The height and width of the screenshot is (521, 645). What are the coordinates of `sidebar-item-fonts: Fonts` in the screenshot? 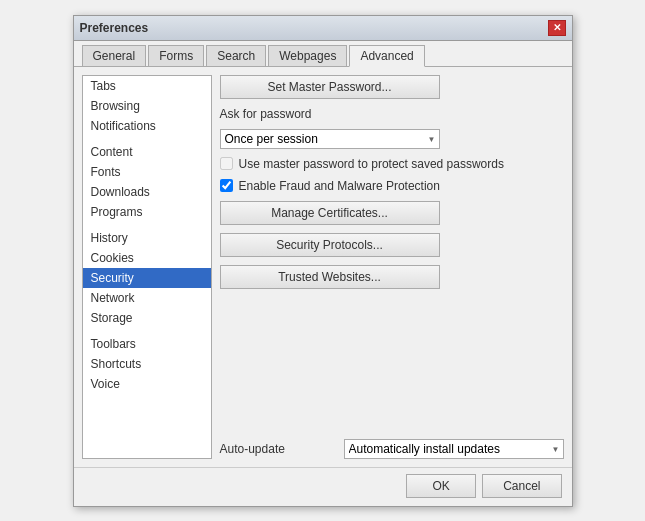 It's located at (147, 172).